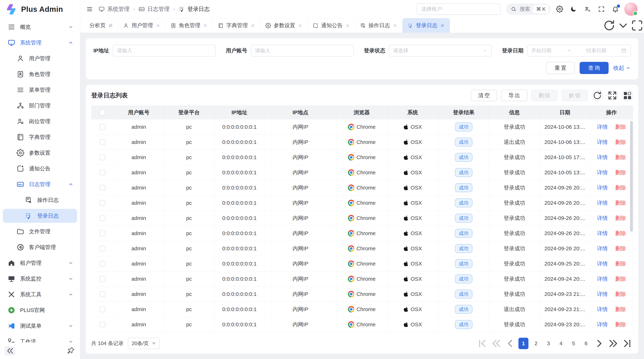 This screenshot has height=359, width=644. I want to click on sidebar-collapse-button, so click(10, 351).